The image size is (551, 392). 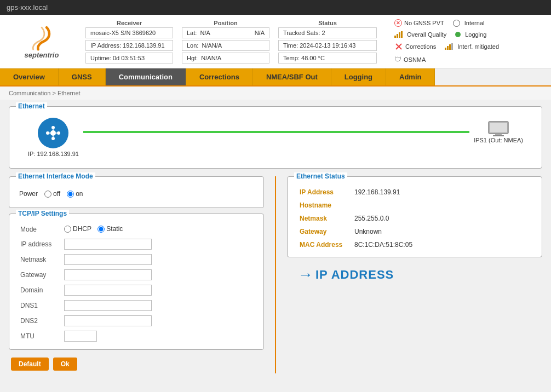 What do you see at coordinates (136, 336) in the screenshot?
I see `tcpip-mtu-row: MTU 0` at bounding box center [136, 336].